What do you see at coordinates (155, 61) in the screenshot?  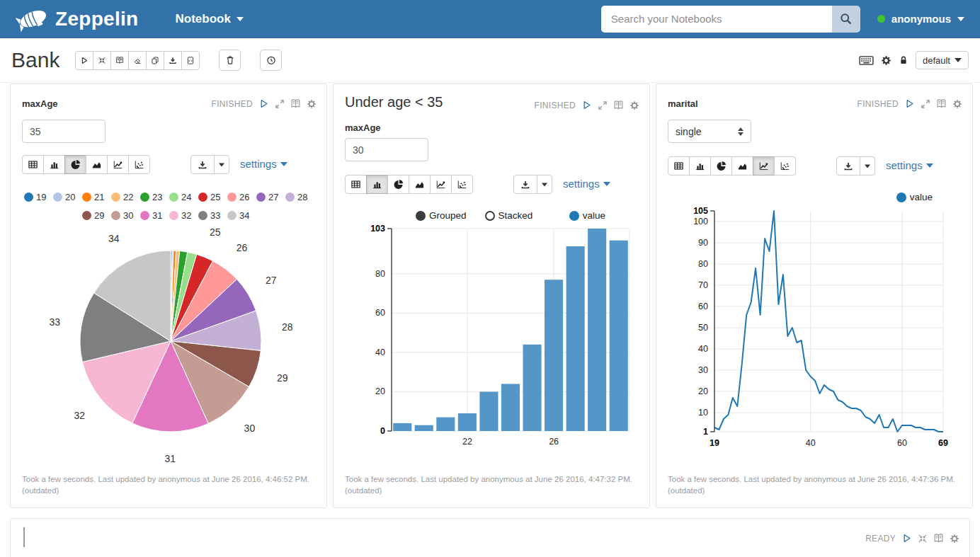 I see `clone-note-button` at bounding box center [155, 61].